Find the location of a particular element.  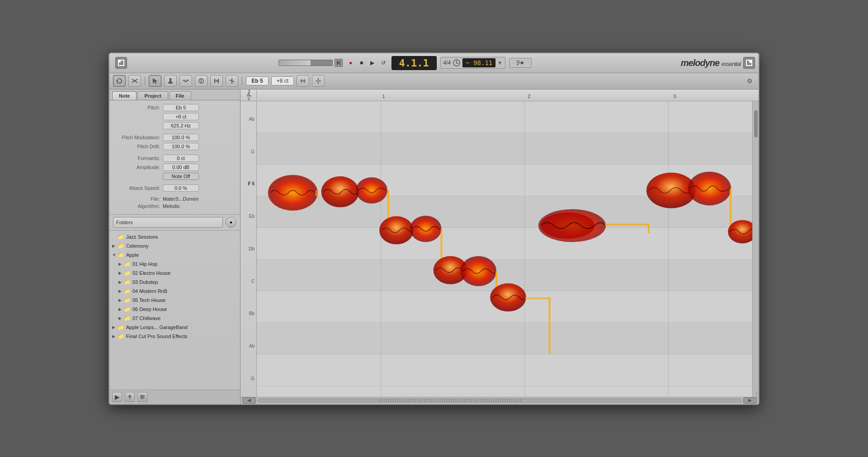

window-icon is located at coordinates (121, 63).